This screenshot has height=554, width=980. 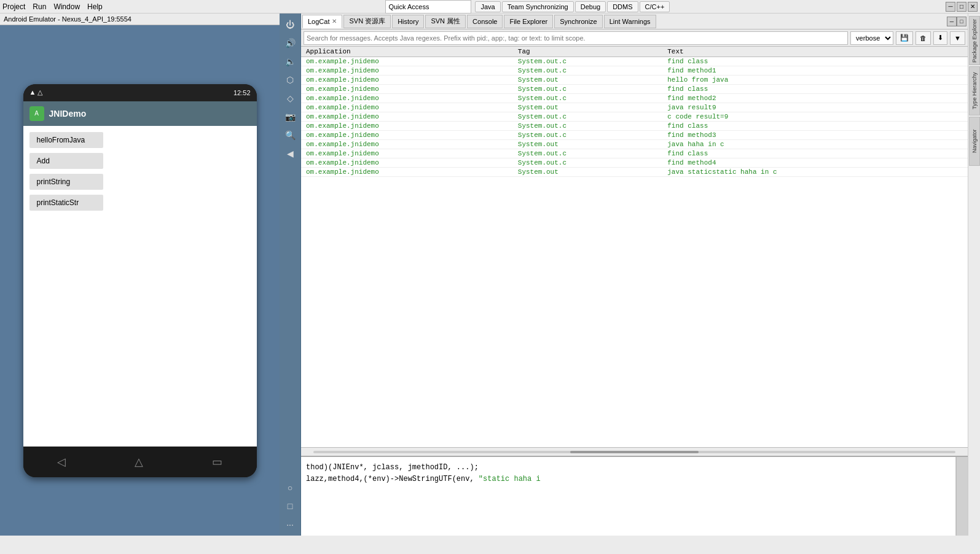 I want to click on log-text: java staticstatic haha in c, so click(x=815, y=172).